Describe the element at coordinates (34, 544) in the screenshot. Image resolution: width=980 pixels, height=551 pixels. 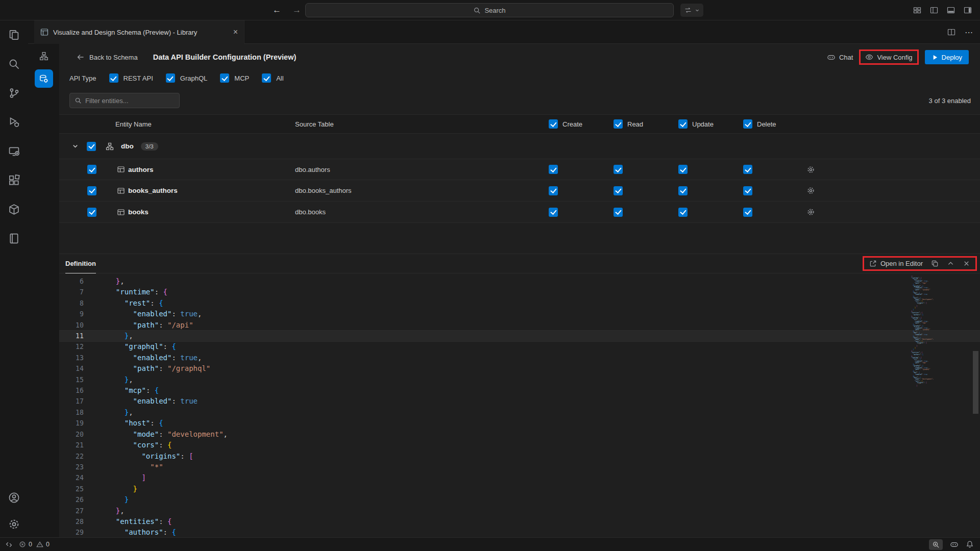
I see `problems-indicator: 0 0` at that location.